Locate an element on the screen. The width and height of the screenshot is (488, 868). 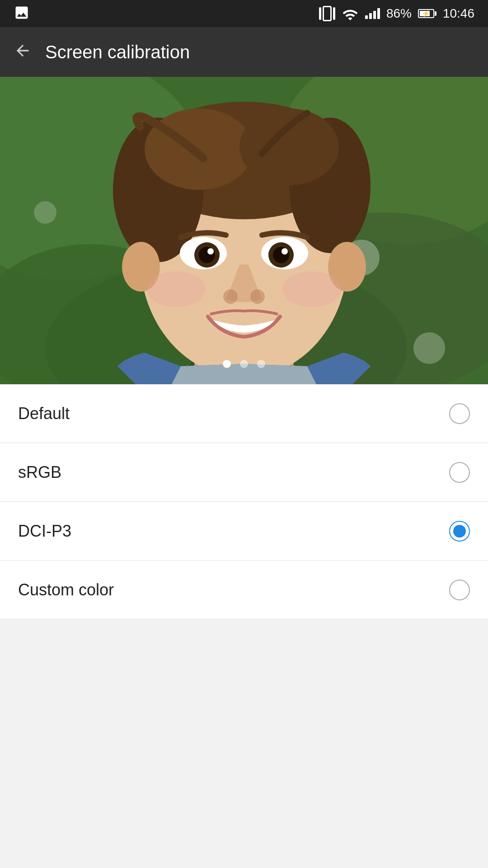
radio-dcip3-inner is located at coordinates (460, 531).